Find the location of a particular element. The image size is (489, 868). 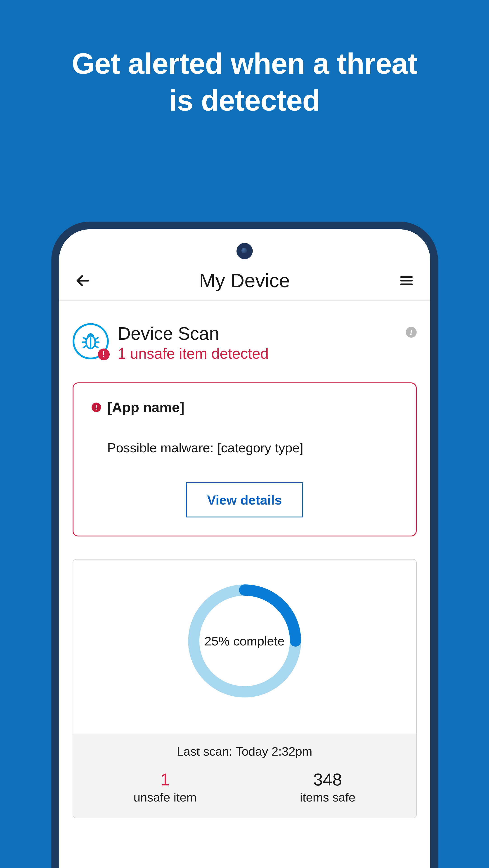

safe-stat: 348 items safe is located at coordinates (327, 787).